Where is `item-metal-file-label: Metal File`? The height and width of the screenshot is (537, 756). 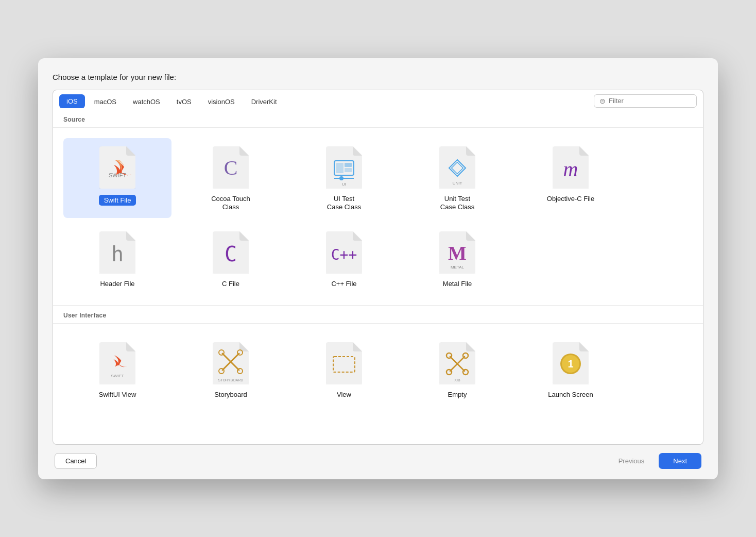 item-metal-file-label: Metal File is located at coordinates (457, 284).